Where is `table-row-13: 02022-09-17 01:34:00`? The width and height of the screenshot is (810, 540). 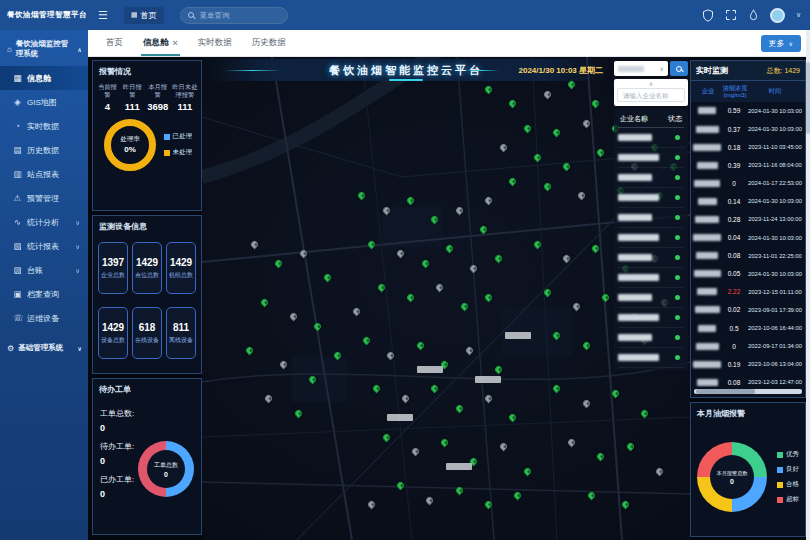 table-row-13: 02022-09-17 01:34:00 is located at coordinates (748, 346).